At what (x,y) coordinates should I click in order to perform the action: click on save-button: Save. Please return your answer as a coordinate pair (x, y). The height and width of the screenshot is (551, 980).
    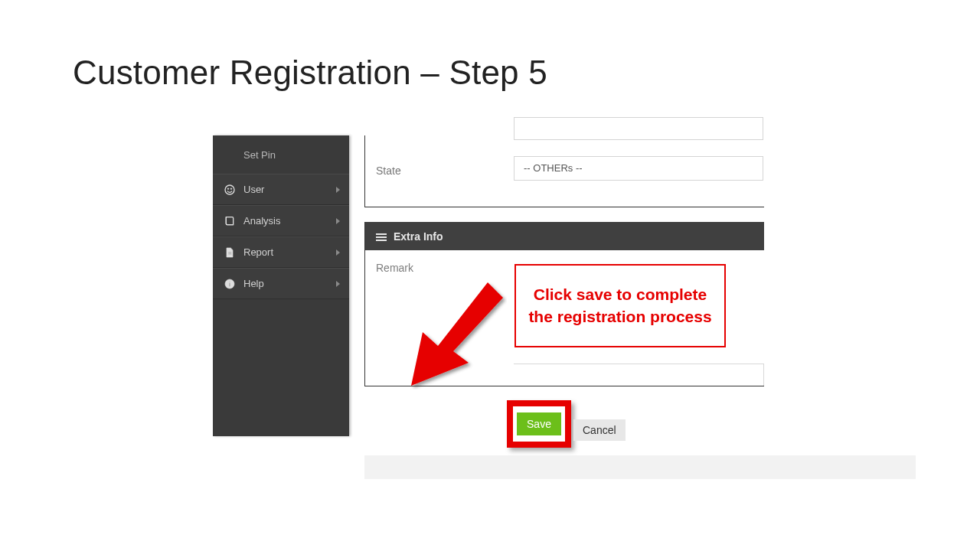
    Looking at the image, I should click on (539, 424).